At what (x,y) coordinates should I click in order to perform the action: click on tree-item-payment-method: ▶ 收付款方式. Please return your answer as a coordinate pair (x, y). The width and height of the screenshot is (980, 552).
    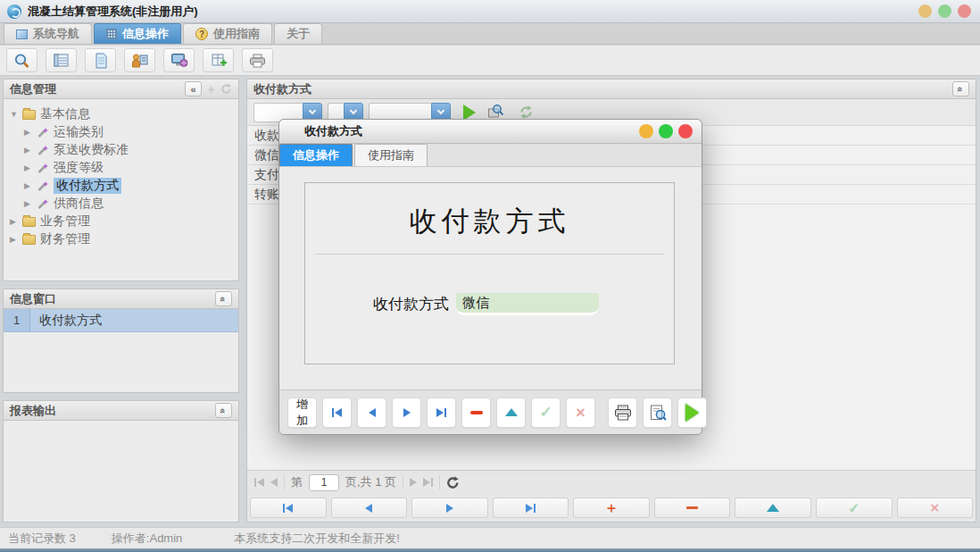
    Looking at the image, I should click on (121, 186).